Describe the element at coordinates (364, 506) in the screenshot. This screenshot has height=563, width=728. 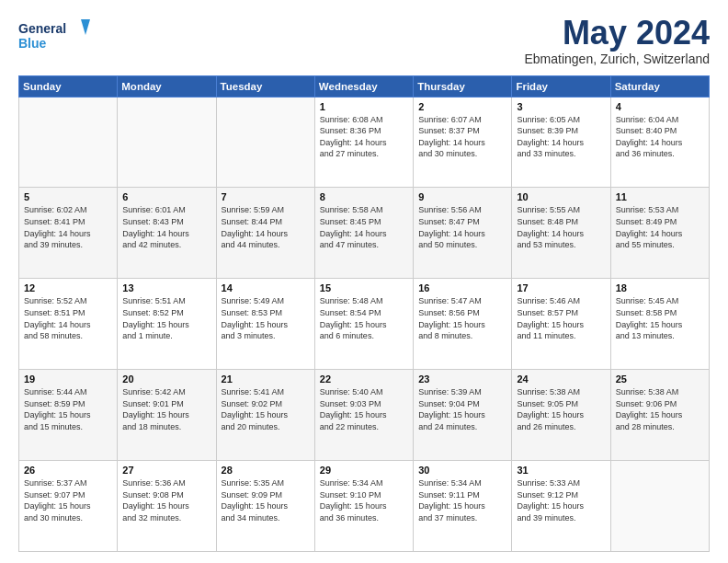
I see `calendar-cell: 29Sunrise: 5:34 AM Sunset: 9:10 PM Dayli…` at that location.